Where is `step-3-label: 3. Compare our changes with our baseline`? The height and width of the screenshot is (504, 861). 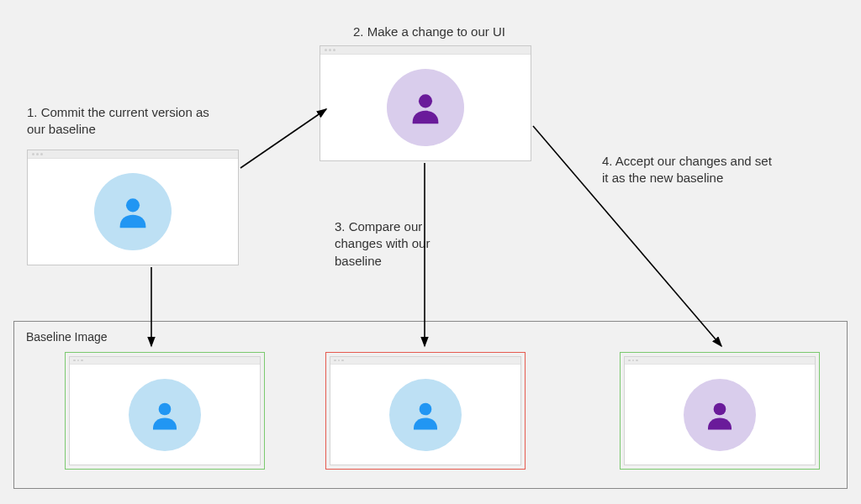
step-3-label: 3. Compare our changes with our baseline is located at coordinates (398, 244).